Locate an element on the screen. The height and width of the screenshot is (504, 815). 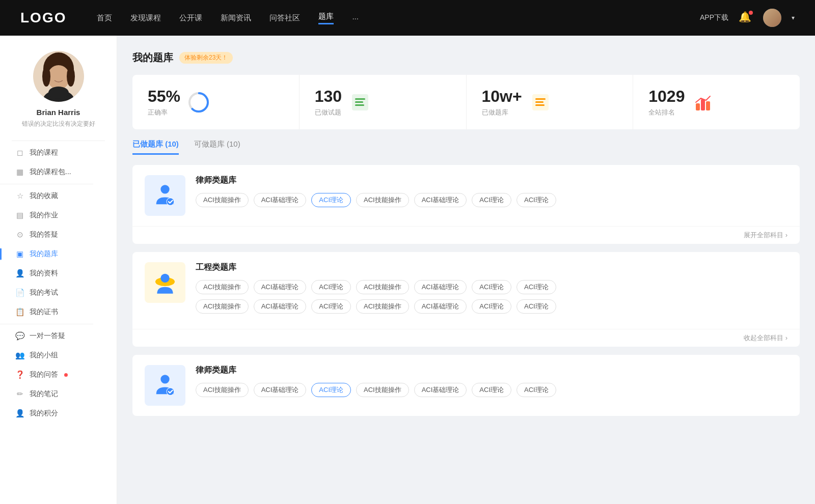
tag-0-2: ACI理论 is located at coordinates (331, 200).